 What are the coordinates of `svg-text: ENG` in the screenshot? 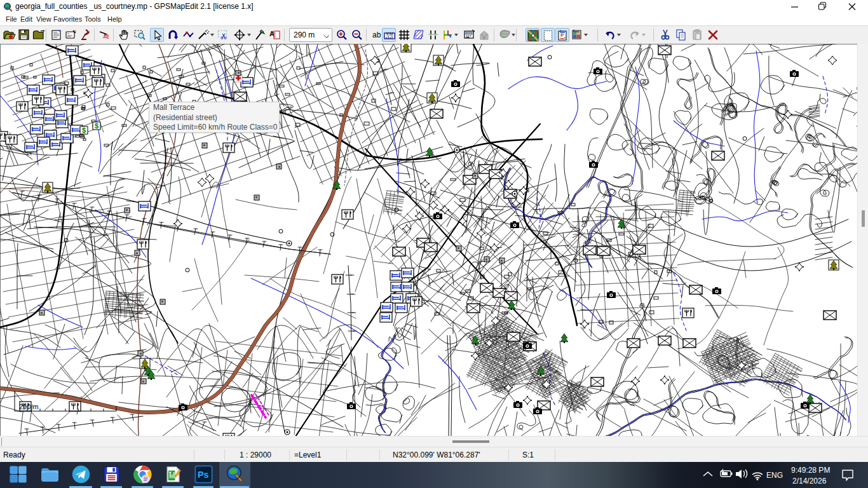 It's located at (775, 475).